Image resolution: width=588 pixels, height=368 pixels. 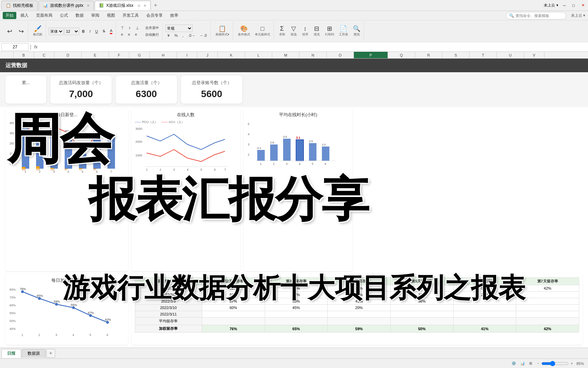 I want to click on workbook-button: 📄 工作表, so click(x=344, y=31).